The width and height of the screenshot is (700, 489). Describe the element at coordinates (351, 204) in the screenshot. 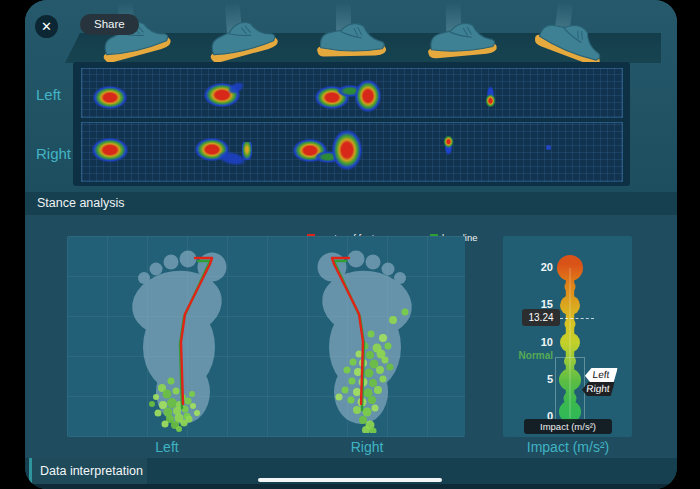

I see `stance-analysis-header: Stance analysis` at that location.